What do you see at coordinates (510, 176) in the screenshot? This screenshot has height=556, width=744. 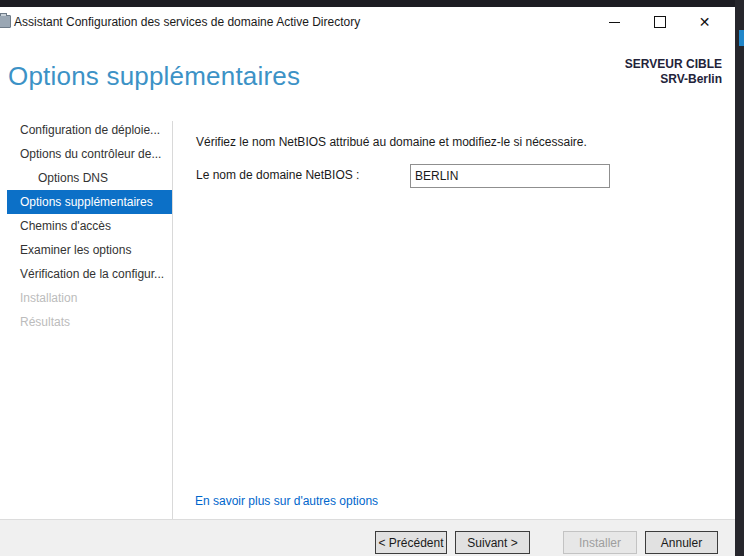 I see `netbios-input` at bounding box center [510, 176].